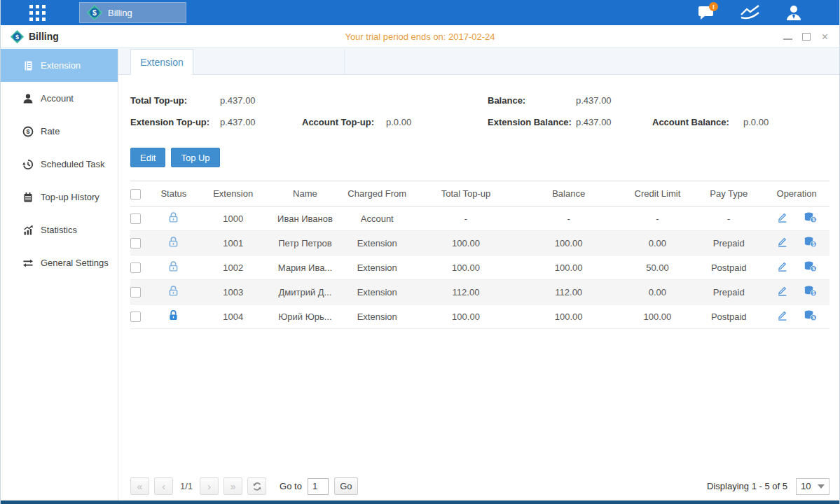  Describe the element at coordinates (480, 293) in the screenshot. I see `table-row: 1003 Дмитрий Д... Extension 112.00 112.0…` at that location.